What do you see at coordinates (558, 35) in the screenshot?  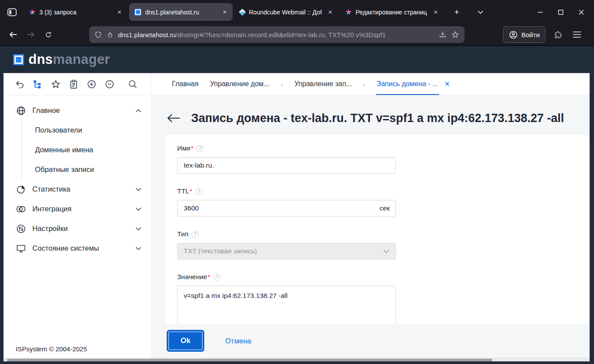 I see `extensions-icon` at bounding box center [558, 35].